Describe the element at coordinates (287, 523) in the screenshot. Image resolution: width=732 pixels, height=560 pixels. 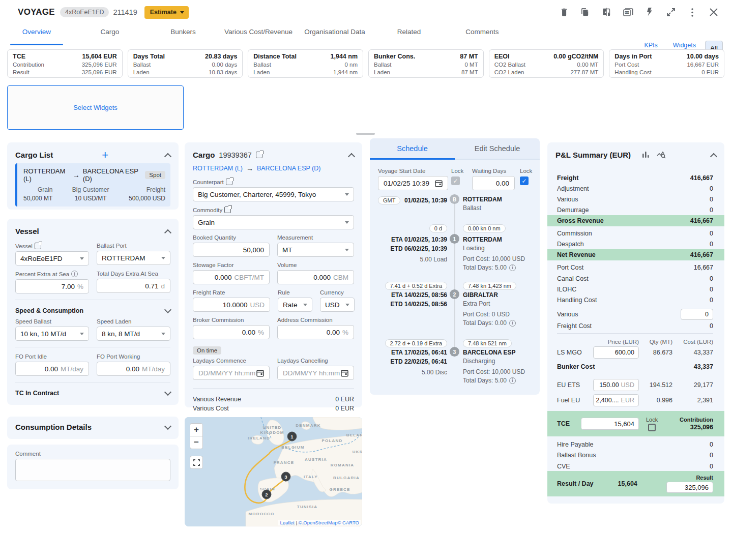
I see `leaflet-link: Leaflet` at that location.